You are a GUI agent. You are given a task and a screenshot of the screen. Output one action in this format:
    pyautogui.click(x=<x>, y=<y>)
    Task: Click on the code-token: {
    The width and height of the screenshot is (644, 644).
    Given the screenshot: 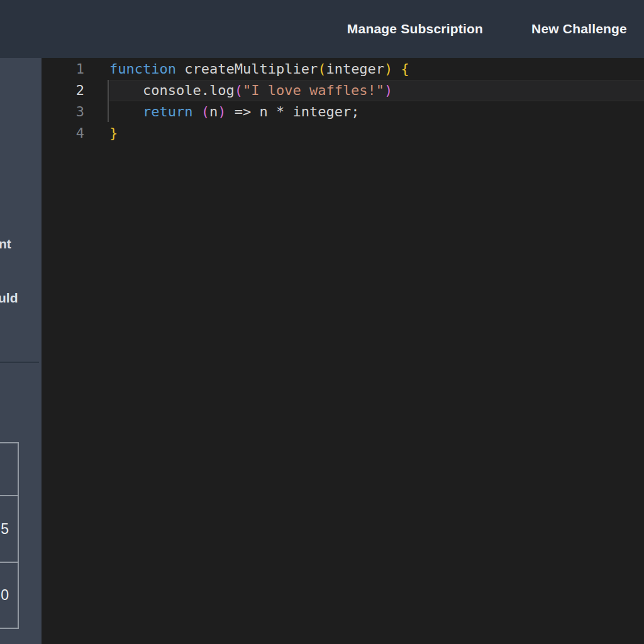 What is the action you would take?
    pyautogui.click(x=405, y=69)
    